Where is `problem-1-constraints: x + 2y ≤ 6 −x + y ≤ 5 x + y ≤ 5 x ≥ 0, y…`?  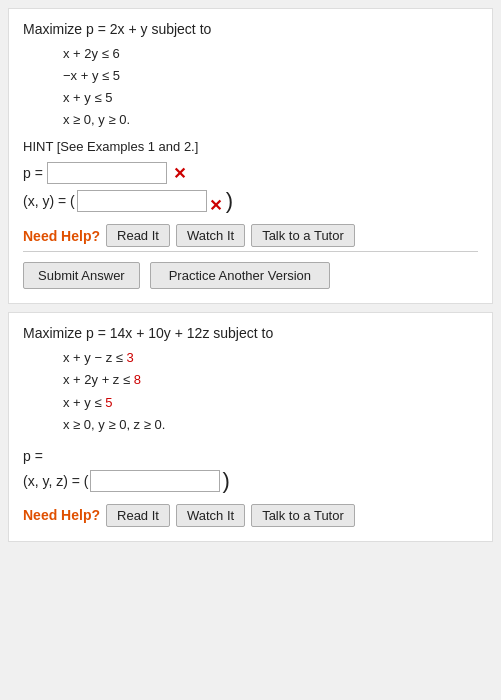
problem-1-constraints: x + 2y ≤ 6 −x + y ≤ 5 x + y ≤ 5 x ≥ 0, y… is located at coordinates (270, 87).